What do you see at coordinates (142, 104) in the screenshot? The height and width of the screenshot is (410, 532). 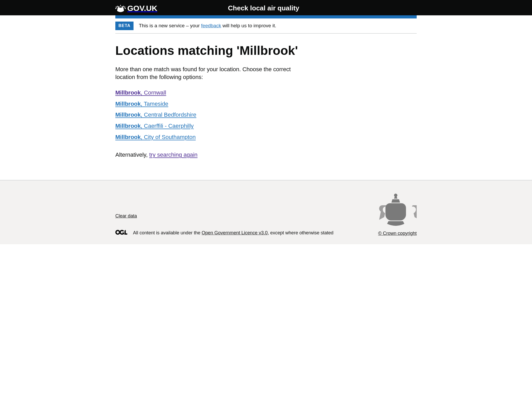 I see `location-result-link: Millbrook, Tameside` at bounding box center [142, 104].